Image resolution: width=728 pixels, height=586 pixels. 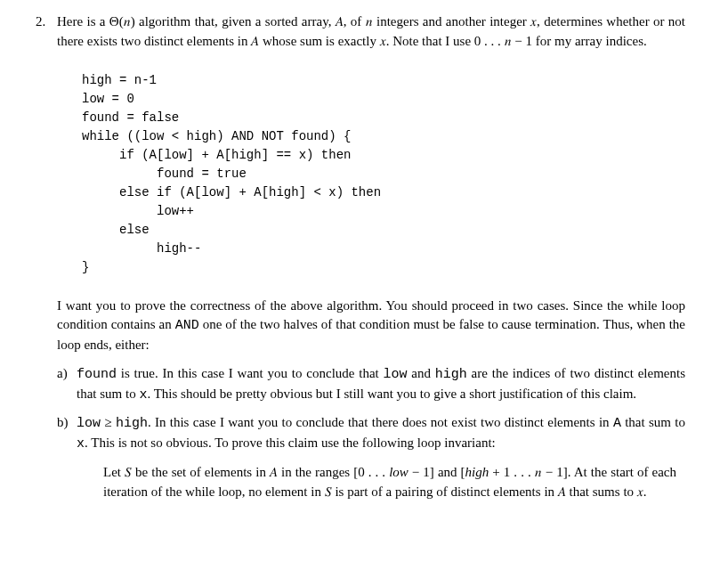 I want to click on case-a-text-8: . This should be pretty obvious but I st…, so click(x=392, y=394).